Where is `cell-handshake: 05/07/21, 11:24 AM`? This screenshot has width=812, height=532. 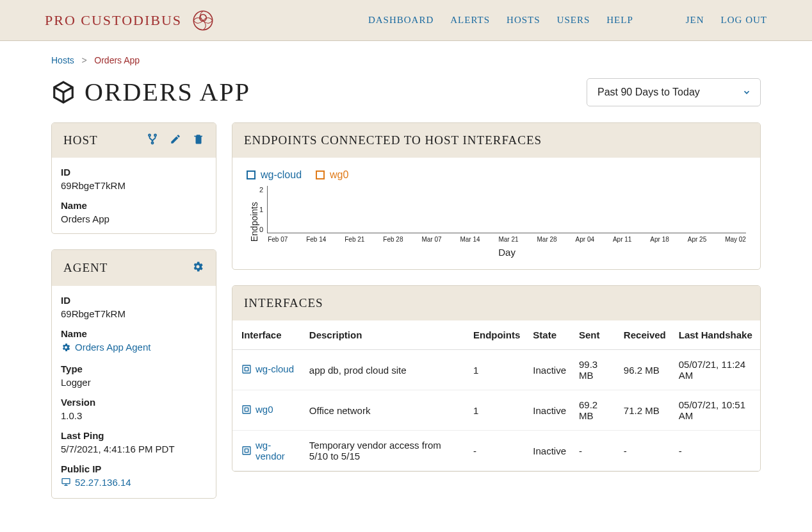 cell-handshake: 05/07/21, 11:24 AM is located at coordinates (716, 370).